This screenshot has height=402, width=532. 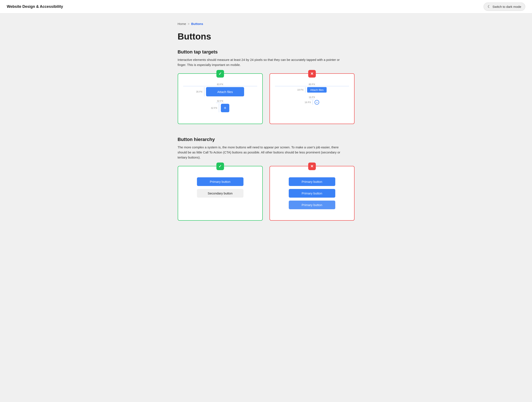 I want to click on tap-bad-attach-row: 19 PX Attach files, so click(x=312, y=90).